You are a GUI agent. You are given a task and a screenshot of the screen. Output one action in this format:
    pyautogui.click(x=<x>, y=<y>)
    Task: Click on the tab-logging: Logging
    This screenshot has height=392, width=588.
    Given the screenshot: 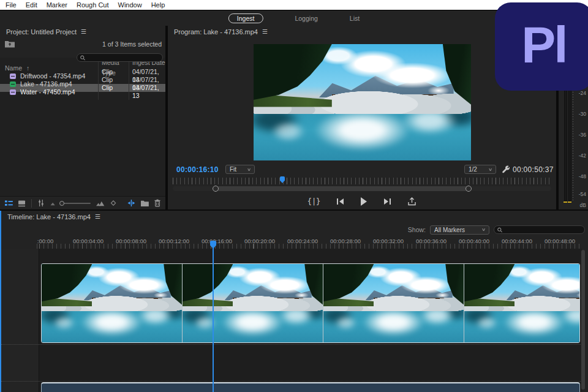 What is the action you would take?
    pyautogui.click(x=306, y=18)
    